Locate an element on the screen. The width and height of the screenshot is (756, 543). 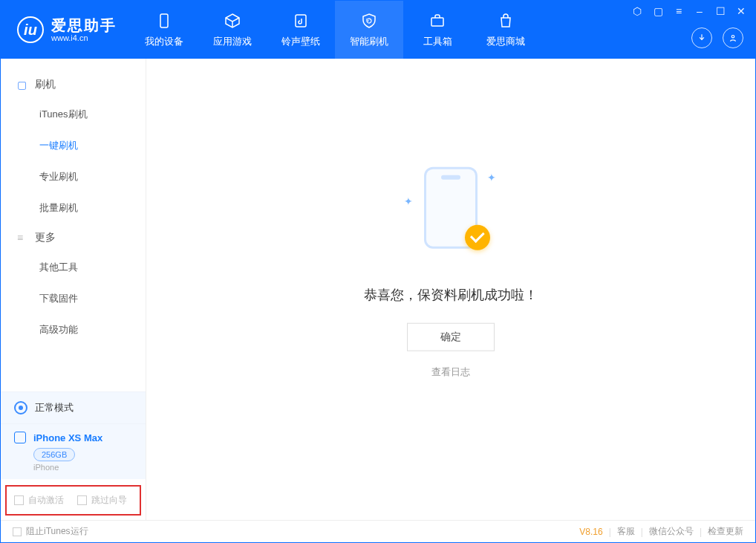
checkbox-label: 阻止iTunes运行 is located at coordinates (57, 532).